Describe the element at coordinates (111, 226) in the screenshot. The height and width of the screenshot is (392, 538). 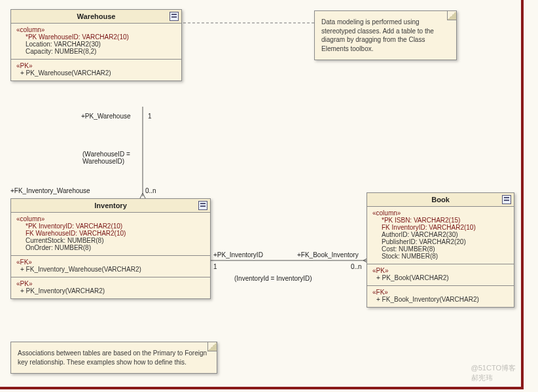
I see `column-row: *PK InventoryID: VARCHAR2(10)` at that location.